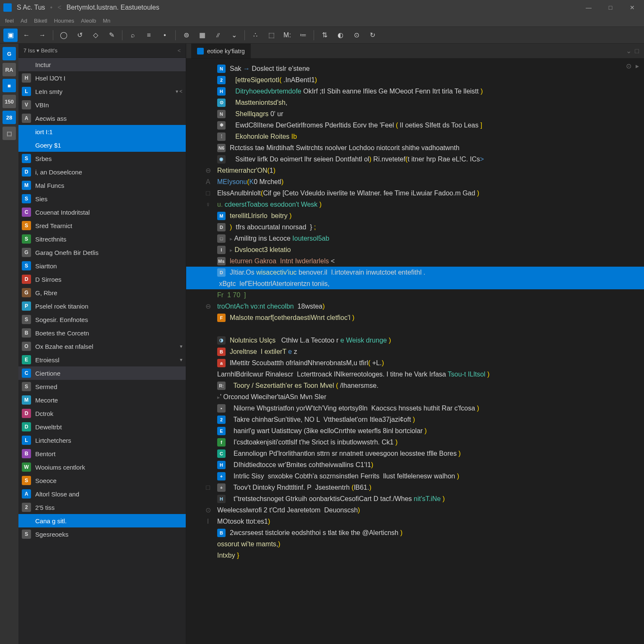 This screenshot has height=644, width=644. Describe the element at coordinates (64, 21) in the screenshot. I see `menu-houmes: Houmes` at that location.